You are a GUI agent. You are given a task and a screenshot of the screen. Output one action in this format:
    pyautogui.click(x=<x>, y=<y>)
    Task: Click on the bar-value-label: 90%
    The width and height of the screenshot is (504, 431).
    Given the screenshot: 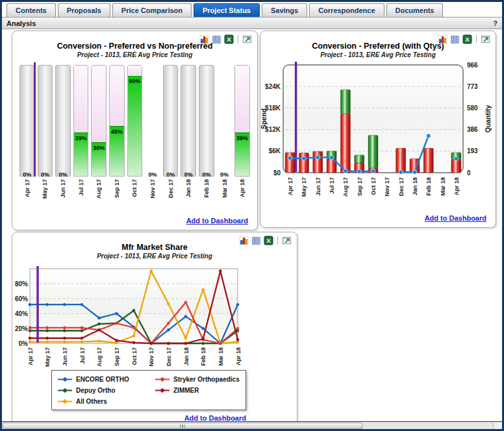 What is the action you would take?
    pyautogui.click(x=135, y=81)
    